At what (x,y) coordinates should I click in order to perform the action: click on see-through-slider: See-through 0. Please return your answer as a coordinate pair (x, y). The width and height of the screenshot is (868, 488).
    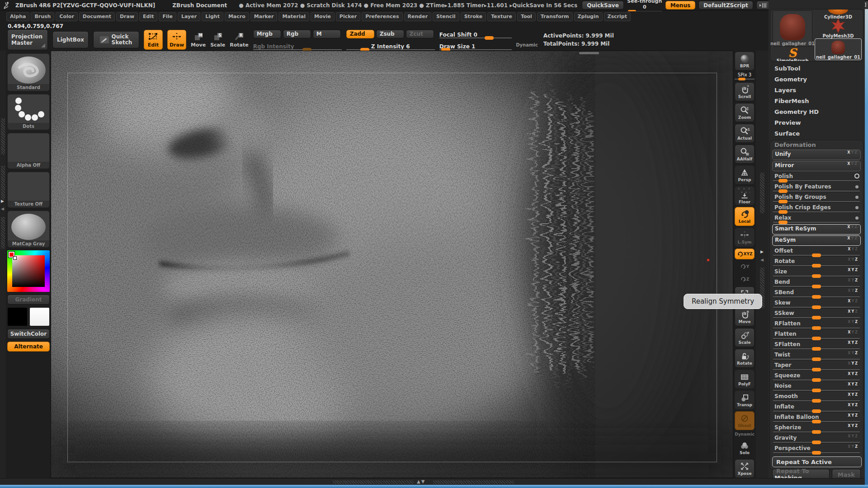
    Looking at the image, I should click on (645, 6).